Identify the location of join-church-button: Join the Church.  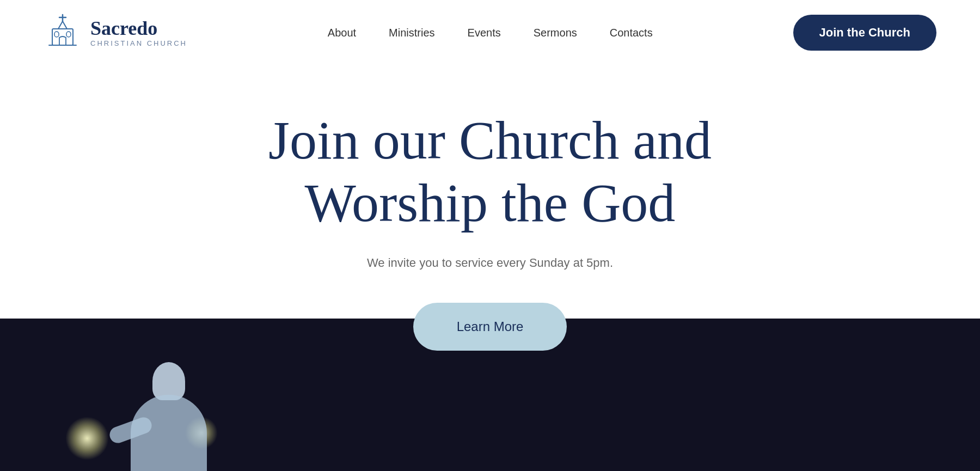
(865, 33).